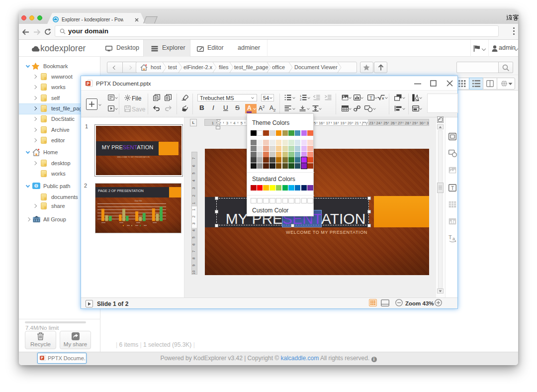 This screenshot has width=537, height=392. I want to click on svg-text: 1, so click(301, 96).